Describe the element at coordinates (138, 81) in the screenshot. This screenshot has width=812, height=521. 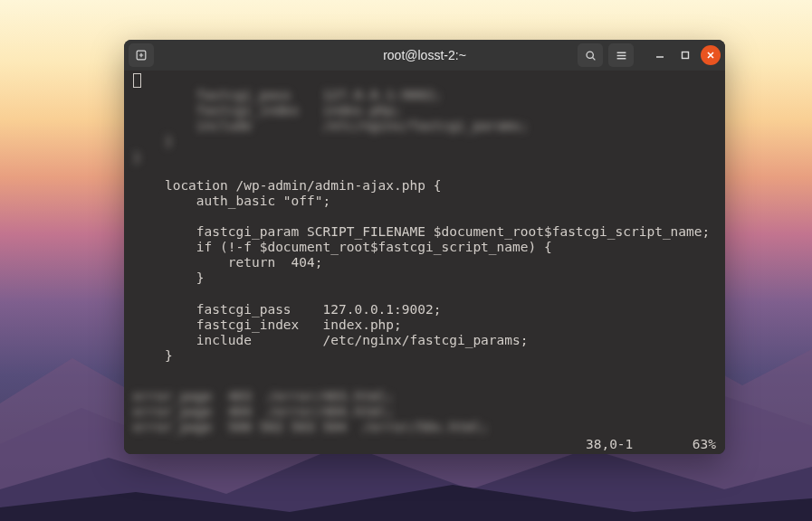
I see `text-cursor` at that location.